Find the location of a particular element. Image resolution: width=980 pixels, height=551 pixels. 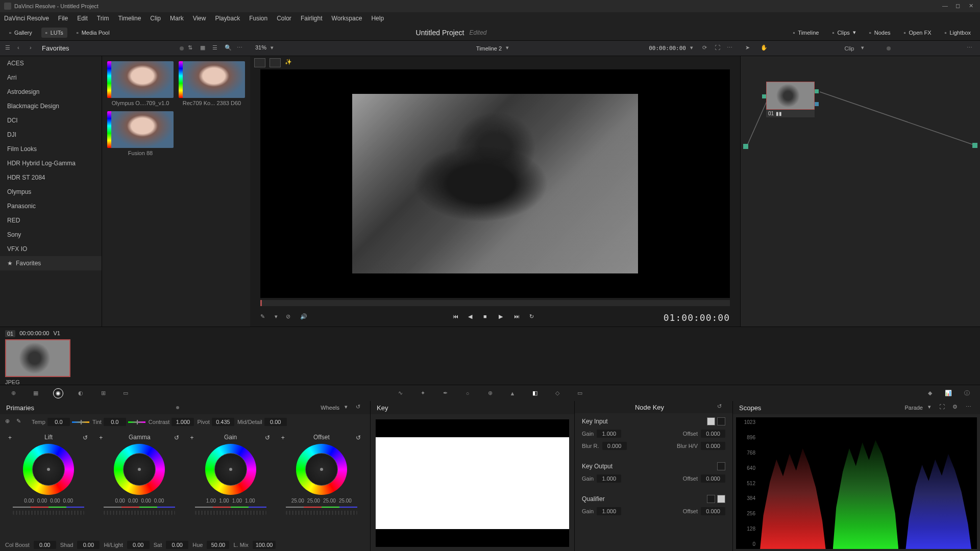

sizing-icon: ▭ is located at coordinates (580, 393).